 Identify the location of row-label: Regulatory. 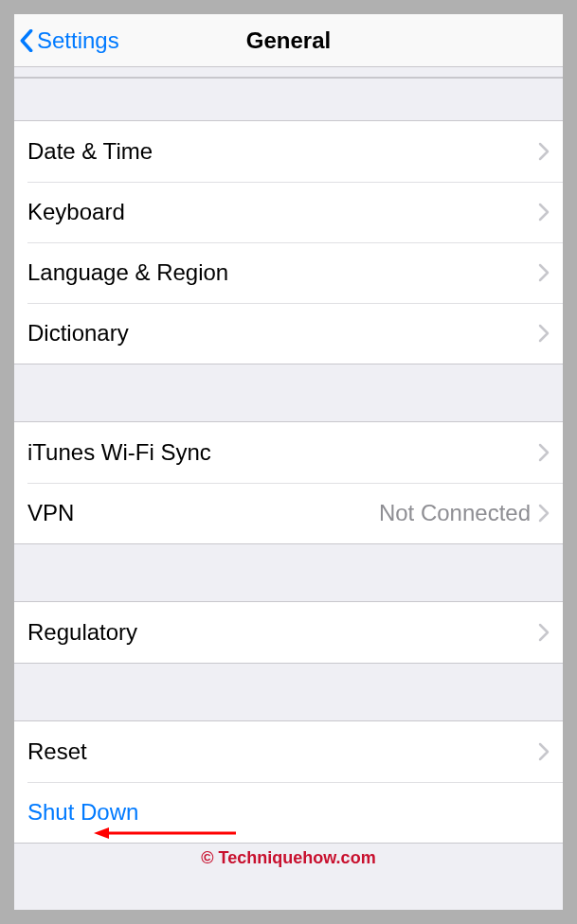
(282, 632).